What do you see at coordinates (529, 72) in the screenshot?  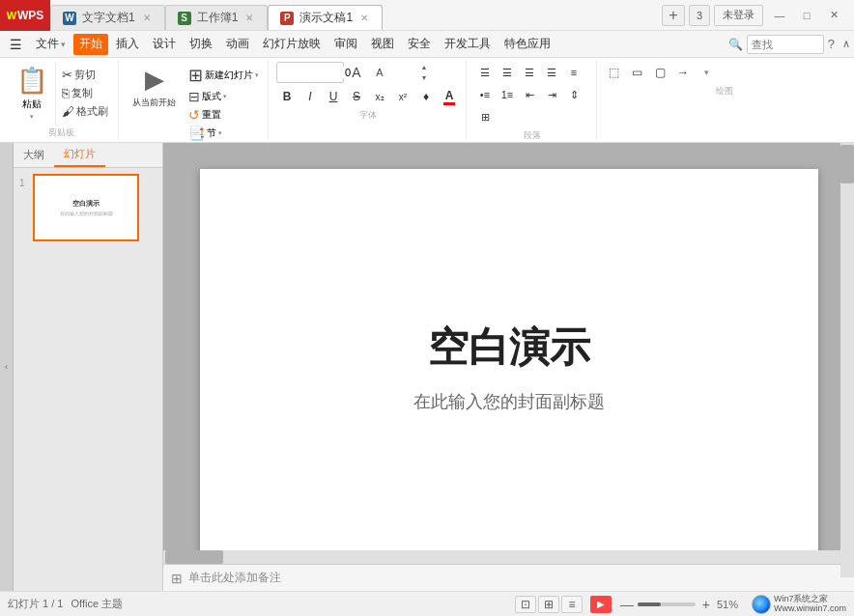 I see `align-right-button: ☰` at bounding box center [529, 72].